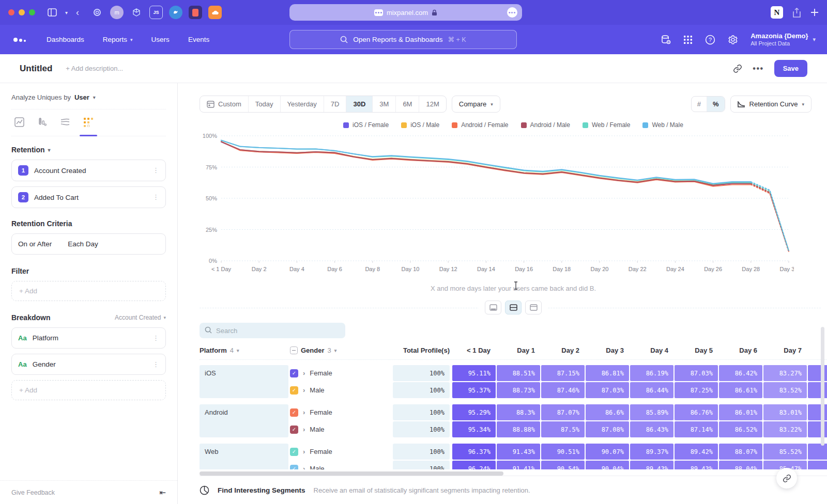 Image resolution: width=827 pixels, height=504 pixels. I want to click on url-options-icon: •••, so click(512, 12).